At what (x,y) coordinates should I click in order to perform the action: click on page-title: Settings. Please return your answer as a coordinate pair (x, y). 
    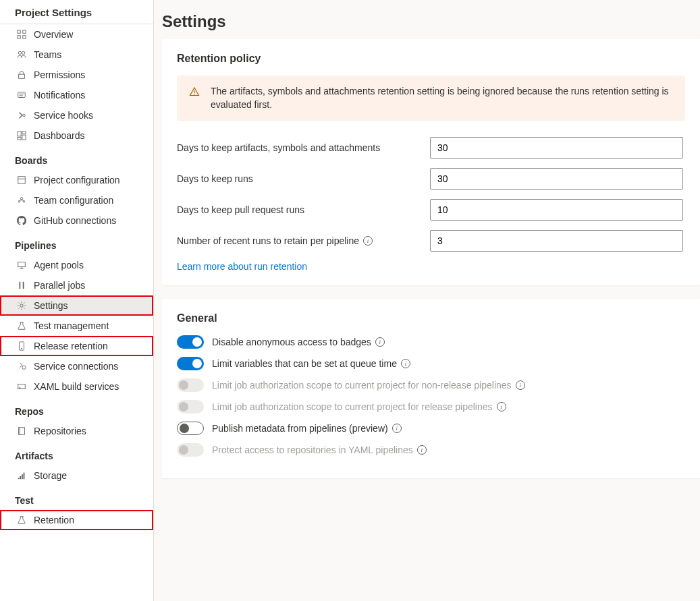
    Looking at the image, I should click on (431, 26).